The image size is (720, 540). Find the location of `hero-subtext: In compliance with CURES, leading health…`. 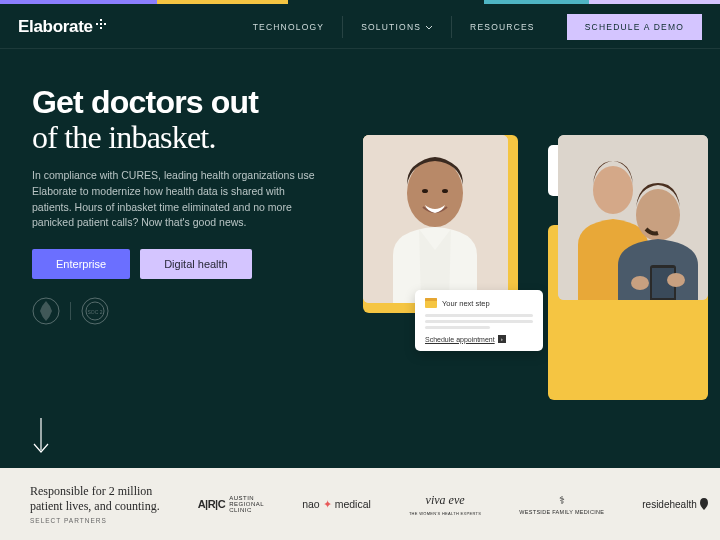

hero-subtext: In compliance with CURES, leading health… is located at coordinates (177, 200).